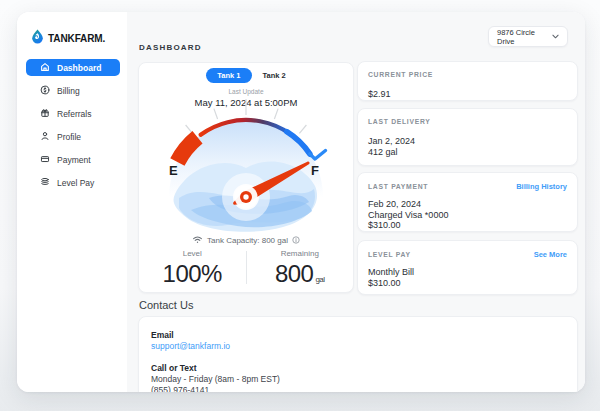 The width and height of the screenshot is (600, 411). Describe the element at coordinates (468, 268) in the screenshot. I see `level-pay-card: LEVEL PAY See More Monthly Bill $310.00` at that location.